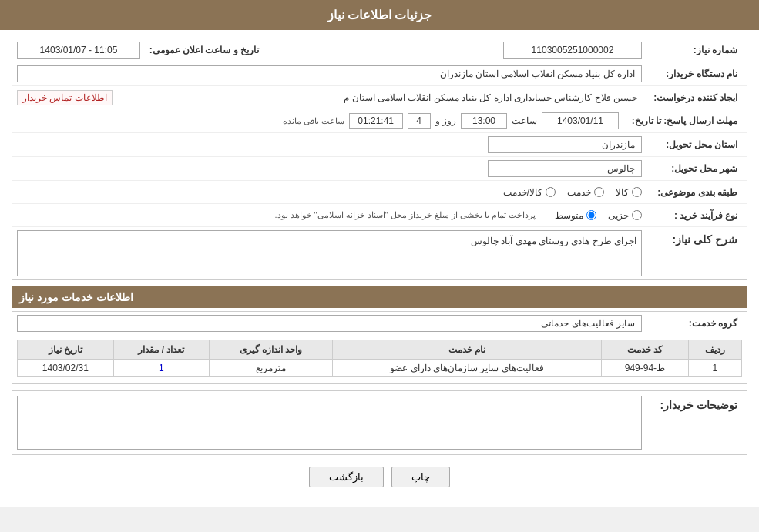 The height and width of the screenshot is (532, 759). Describe the element at coordinates (65, 98) in the screenshot. I see `ettelaat-link: اطلاعات تماس خریدار` at that location.